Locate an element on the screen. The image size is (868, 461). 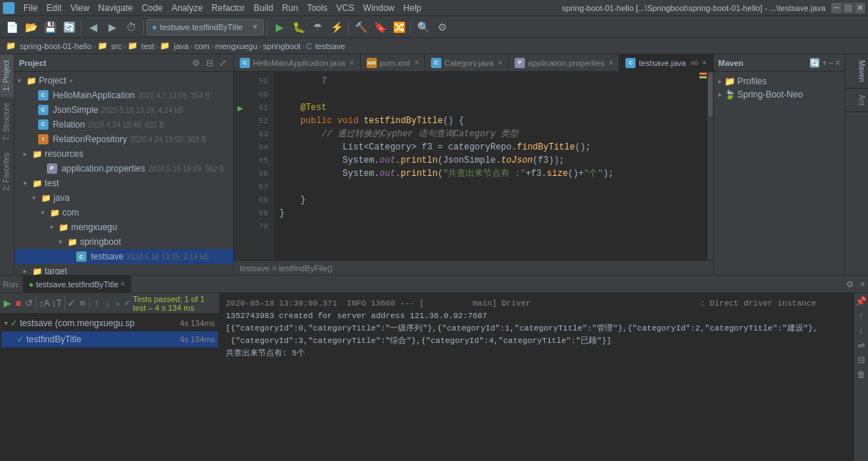
run-filter-button: ⊟ is located at coordinates (861, 360).